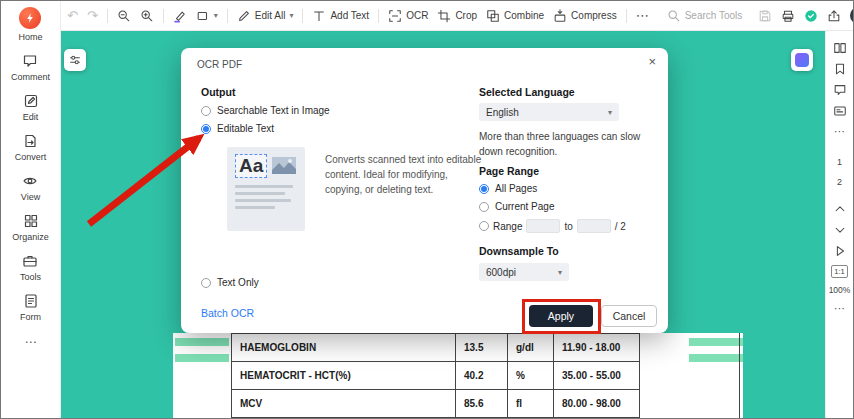 The image size is (854, 419). What do you see at coordinates (220, 64) in the screenshot?
I see `dialog-title: OCR PDF` at bounding box center [220, 64].